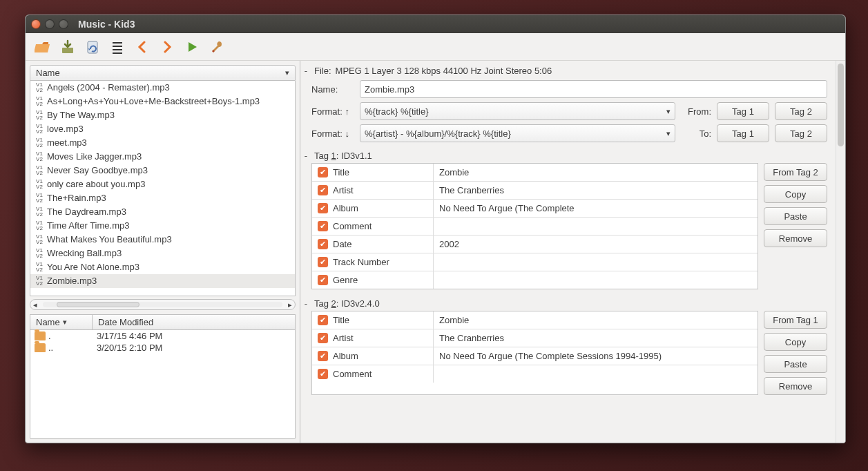  I want to click on file-item: V1V2By The Way.mp3, so click(163, 115).